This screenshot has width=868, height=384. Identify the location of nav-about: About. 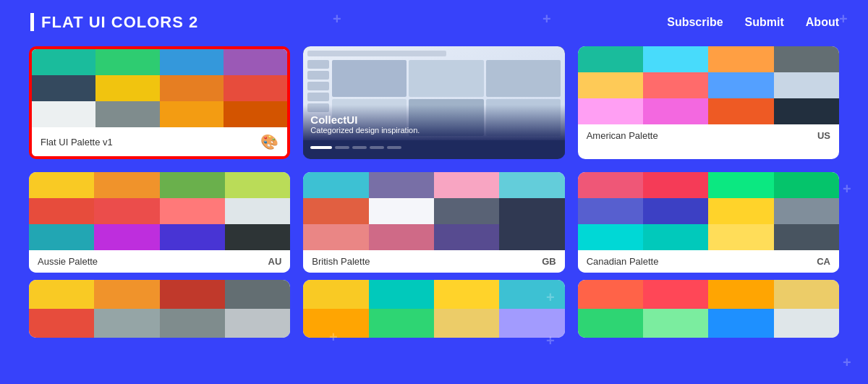
(822, 22).